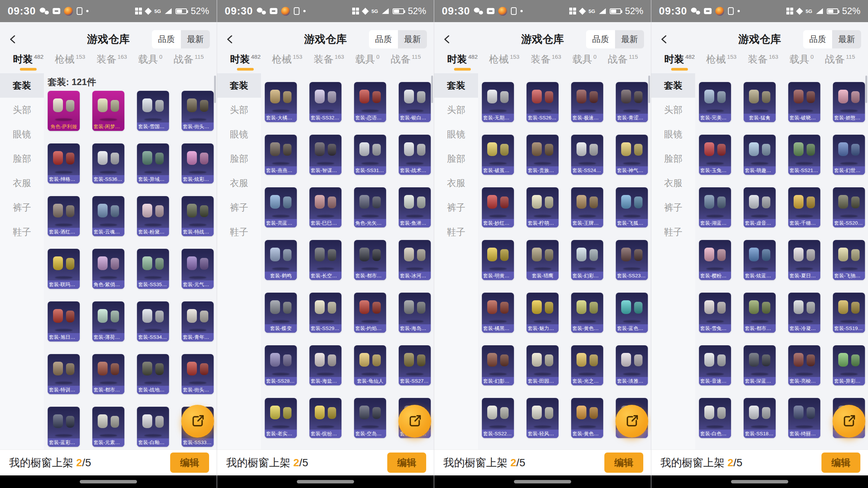 Image resolution: width=868 pixels, height=488 pixels. I want to click on item-card: 套装-大橘大利, so click(281, 102).